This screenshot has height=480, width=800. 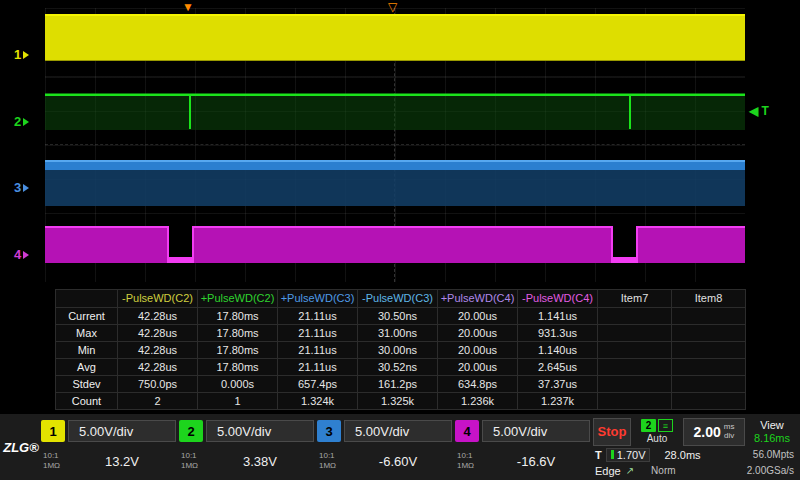 What do you see at coordinates (26, 255) in the screenshot?
I see `channel4-ground-arrow-icon` at bounding box center [26, 255].